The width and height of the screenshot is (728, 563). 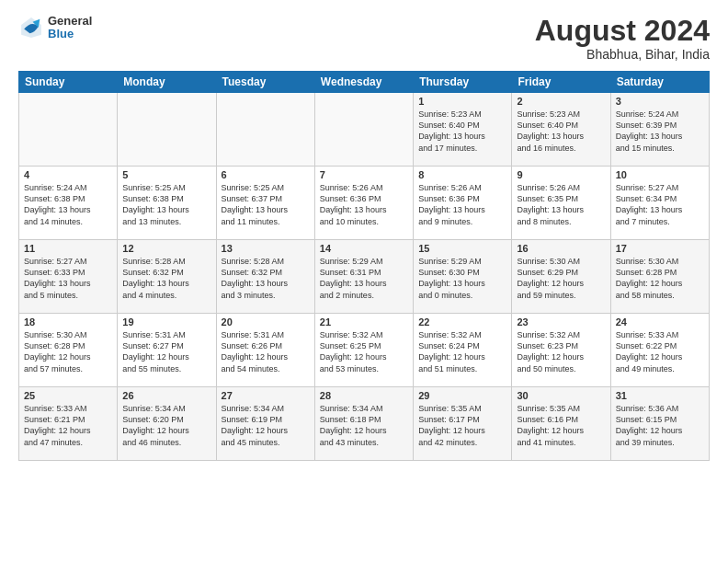 What do you see at coordinates (622, 31) in the screenshot?
I see `calendar-title: August 2024` at bounding box center [622, 31].